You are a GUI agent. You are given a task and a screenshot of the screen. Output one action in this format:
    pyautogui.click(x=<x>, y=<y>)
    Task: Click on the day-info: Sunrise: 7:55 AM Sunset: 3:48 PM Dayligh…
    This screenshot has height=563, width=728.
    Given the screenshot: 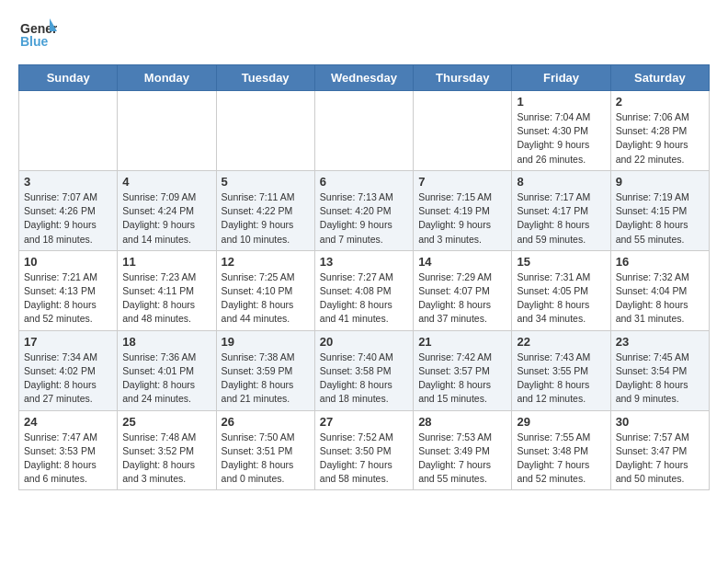 What is the action you would take?
    pyautogui.click(x=561, y=458)
    